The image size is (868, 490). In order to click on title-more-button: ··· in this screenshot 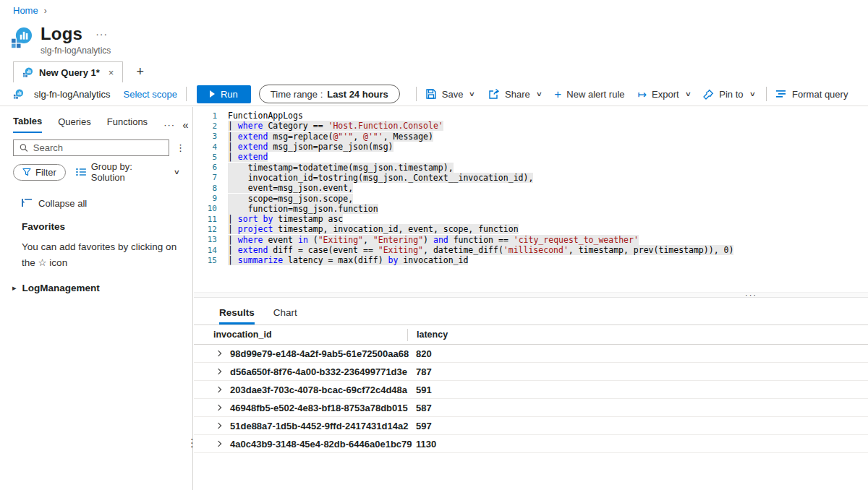, I will do `click(101, 34)`.